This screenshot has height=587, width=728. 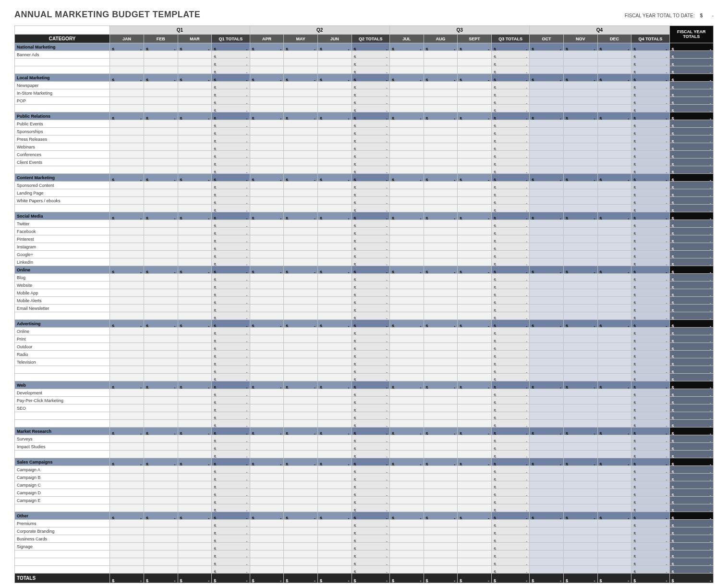 What do you see at coordinates (62, 339) in the screenshot?
I see `row-label: Print` at bounding box center [62, 339].